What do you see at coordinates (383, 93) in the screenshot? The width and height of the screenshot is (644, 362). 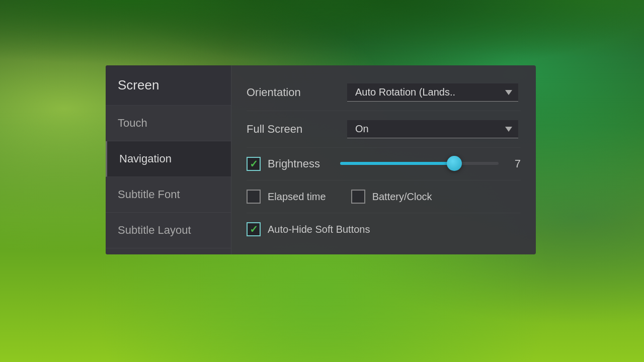 I see `orientation-row: Orientation Auto Rotation (Lands..` at bounding box center [383, 93].